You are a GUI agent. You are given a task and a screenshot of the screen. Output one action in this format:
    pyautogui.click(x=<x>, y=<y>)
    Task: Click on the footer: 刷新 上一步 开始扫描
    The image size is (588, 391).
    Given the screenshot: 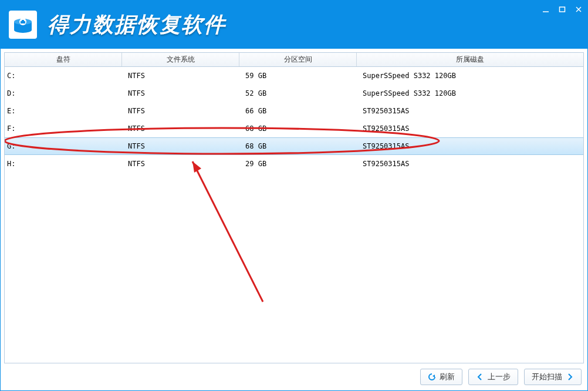 What is the action you would take?
    pyautogui.click(x=294, y=377)
    